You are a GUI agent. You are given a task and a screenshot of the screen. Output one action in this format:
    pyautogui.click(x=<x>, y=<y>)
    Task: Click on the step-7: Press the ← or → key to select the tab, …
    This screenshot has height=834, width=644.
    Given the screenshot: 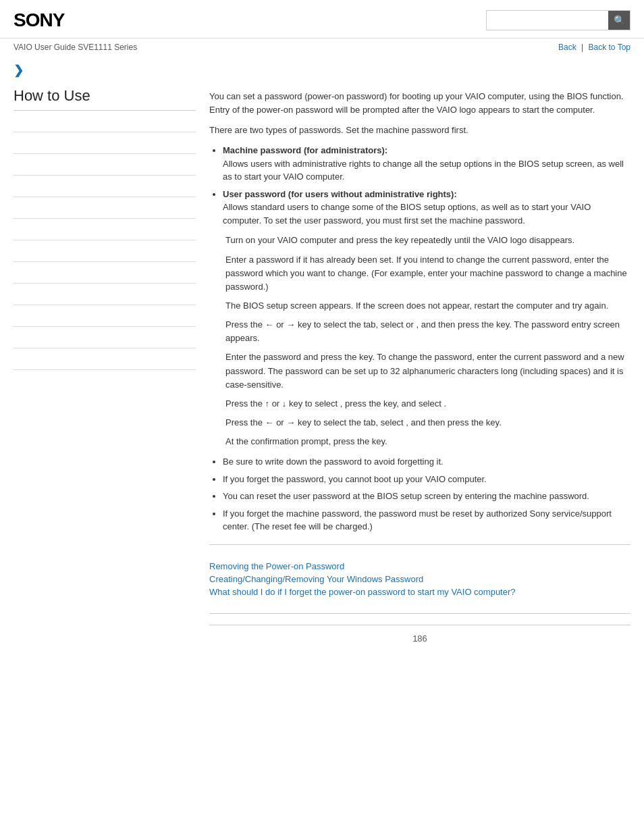 What is the action you would take?
    pyautogui.click(x=428, y=423)
    